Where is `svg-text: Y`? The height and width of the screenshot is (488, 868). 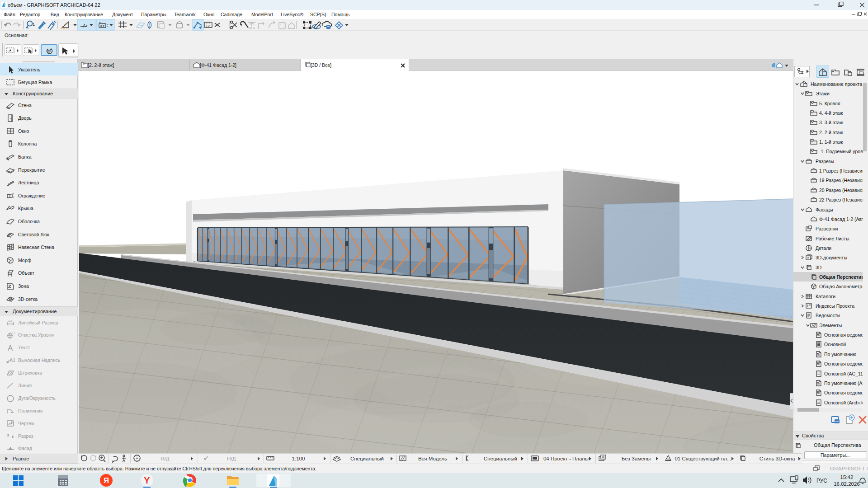
svg-text: Y is located at coordinates (147, 480).